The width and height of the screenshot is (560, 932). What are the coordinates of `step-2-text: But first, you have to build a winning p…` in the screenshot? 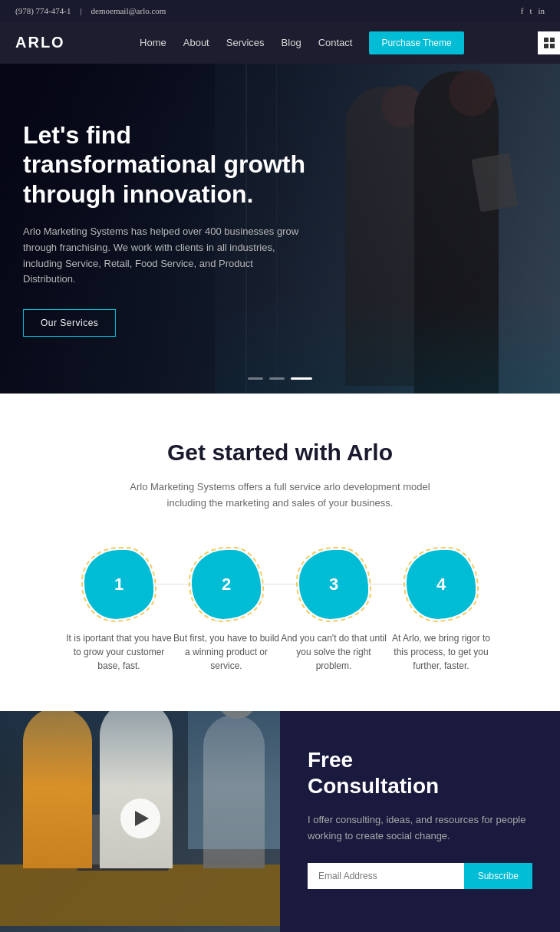 It's located at (226, 652).